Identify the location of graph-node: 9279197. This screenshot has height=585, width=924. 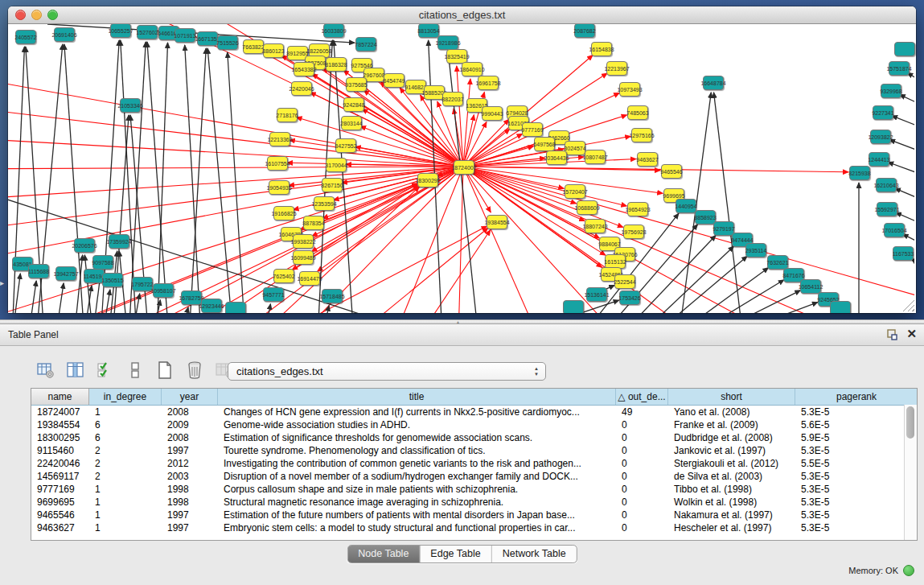
(724, 229).